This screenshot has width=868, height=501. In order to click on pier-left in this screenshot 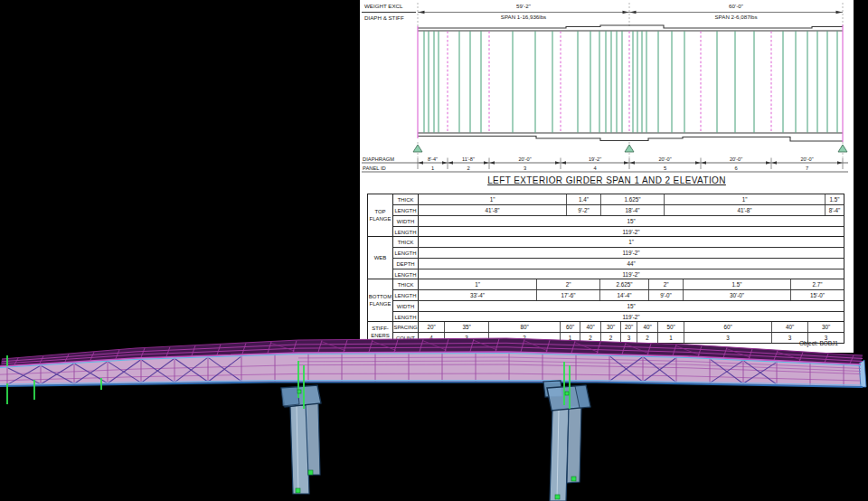, I will do `click(301, 440)`.